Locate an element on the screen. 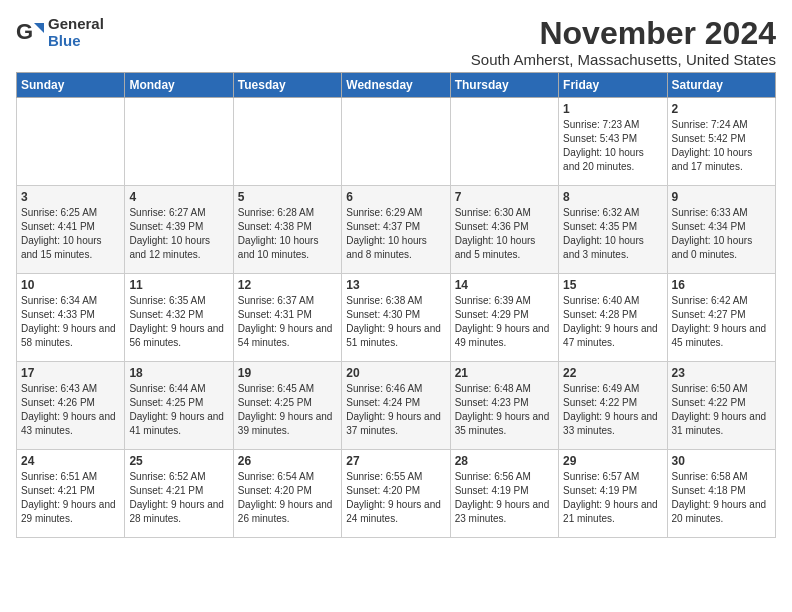 The image size is (792, 612). location-title: South Amherst, Massachusetts, United Sta… is located at coordinates (624, 60).